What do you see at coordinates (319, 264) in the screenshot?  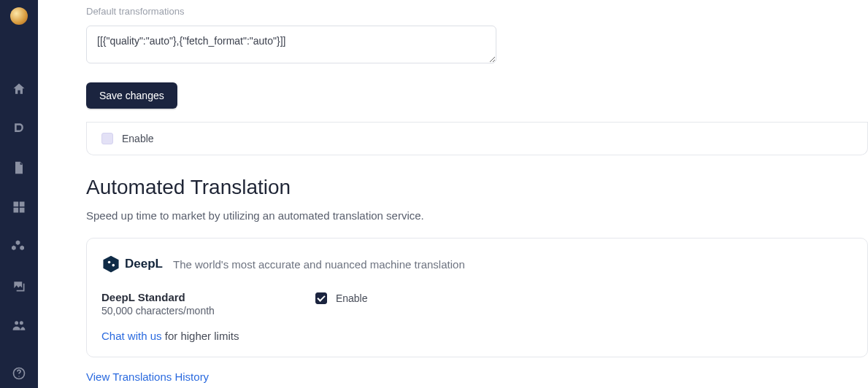 I see `deepl-tagline: The world's most accurate and nuanced ma…` at bounding box center [319, 264].